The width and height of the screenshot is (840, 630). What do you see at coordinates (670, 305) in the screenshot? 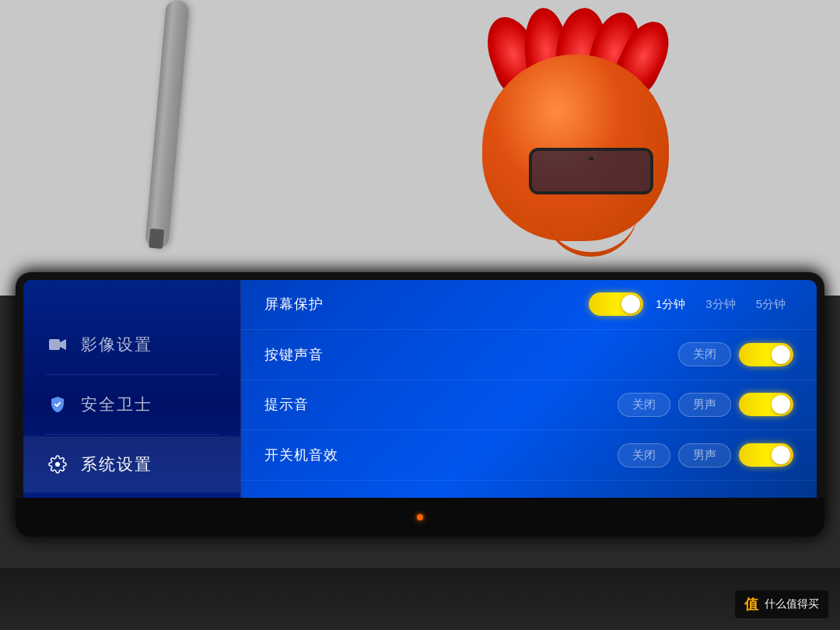
I see `time-option-1min: 1分钟` at bounding box center [670, 305].